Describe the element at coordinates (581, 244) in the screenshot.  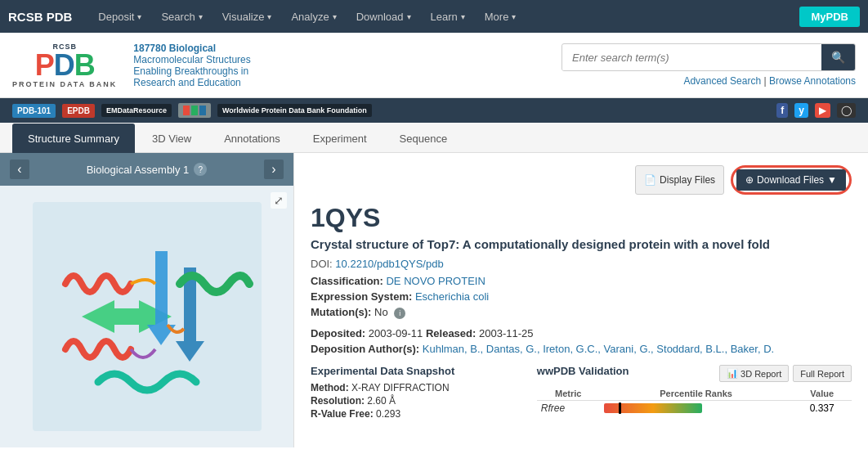
I see `structure-title: Crystal structure of Top7: A computation…` at that location.